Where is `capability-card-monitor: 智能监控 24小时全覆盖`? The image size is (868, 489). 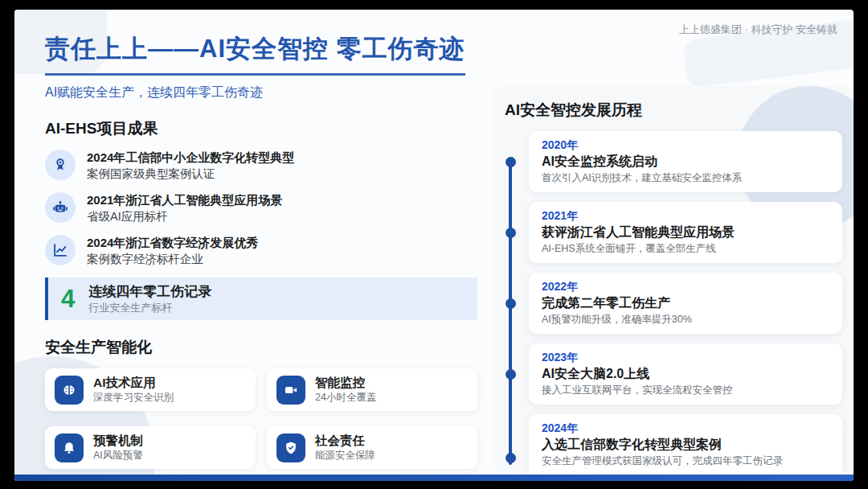
capability-card-monitor: 智能监控 24小时全覆盖 is located at coordinates (372, 389).